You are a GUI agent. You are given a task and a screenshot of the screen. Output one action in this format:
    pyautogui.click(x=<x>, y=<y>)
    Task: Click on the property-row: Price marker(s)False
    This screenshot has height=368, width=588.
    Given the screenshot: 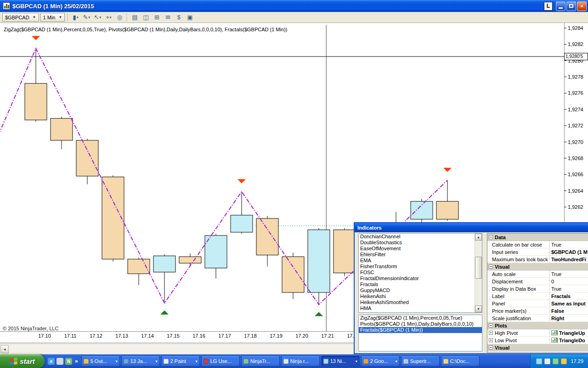 What is the action you would take?
    pyautogui.click(x=537, y=311)
    